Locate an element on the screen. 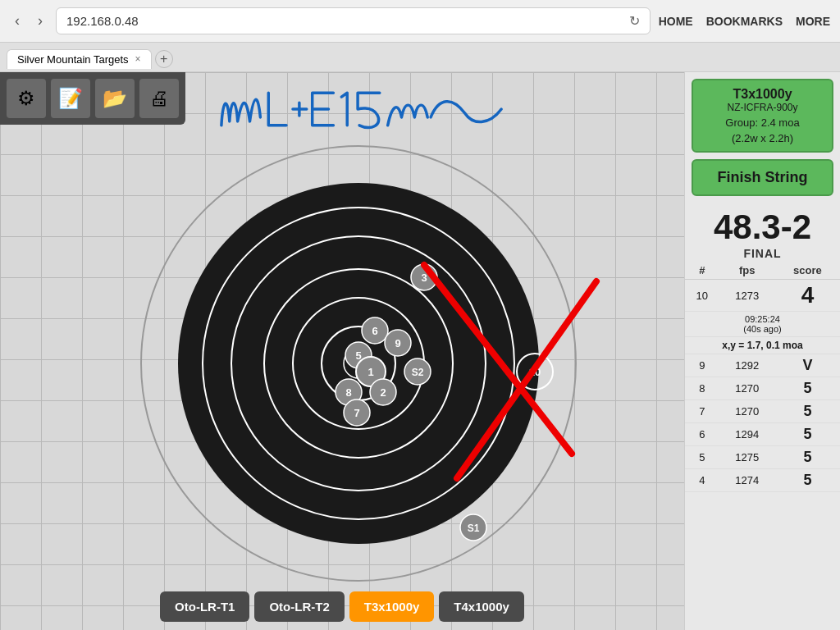 The width and height of the screenshot is (840, 630). total-score: 48.3-2 is located at coordinates (763, 227).